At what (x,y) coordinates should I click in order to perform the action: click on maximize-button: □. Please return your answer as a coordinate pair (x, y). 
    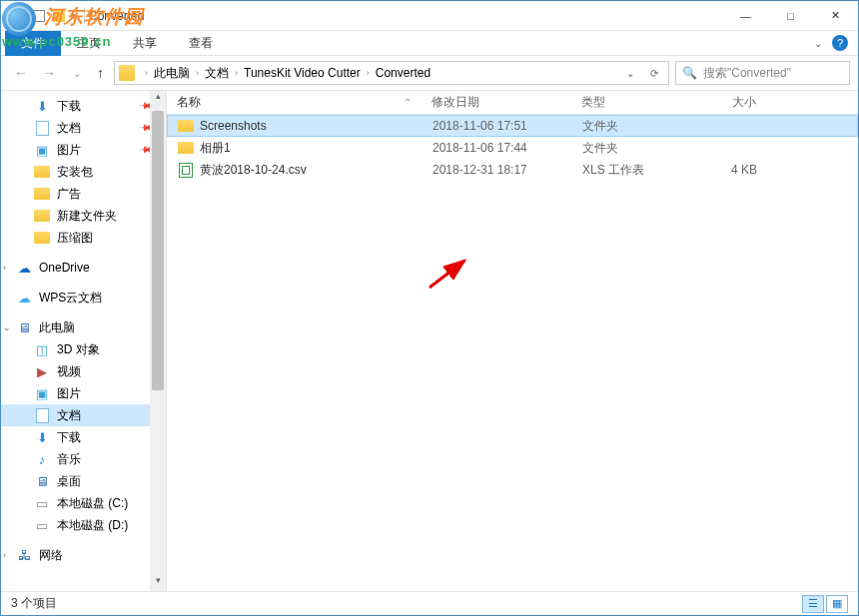
    Looking at the image, I should click on (791, 16).